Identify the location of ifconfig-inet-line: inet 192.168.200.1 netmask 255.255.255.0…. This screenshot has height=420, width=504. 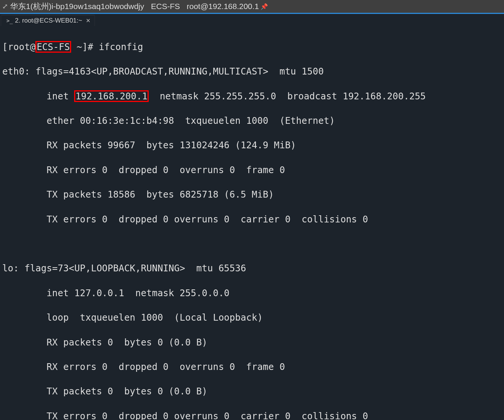
(252, 96).